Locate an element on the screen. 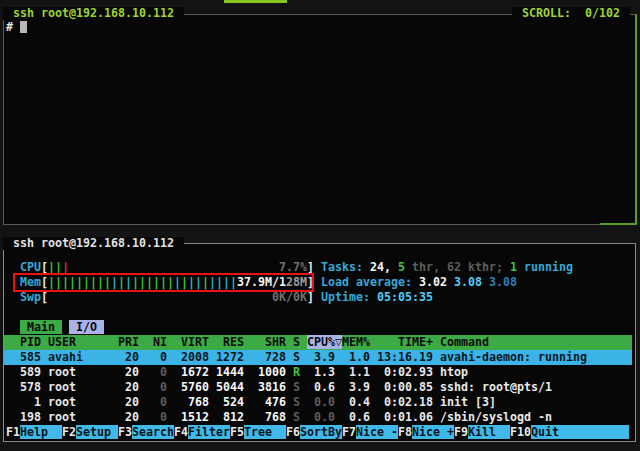 Image resolution: width=640 pixels, height=451 pixels. fkey-F2: F2 is located at coordinates (69, 432).